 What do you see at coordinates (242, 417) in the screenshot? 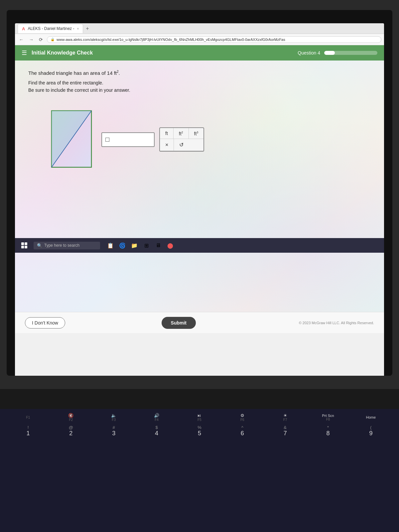
I see `fn-key-f6: ⚙F6` at bounding box center [242, 417].